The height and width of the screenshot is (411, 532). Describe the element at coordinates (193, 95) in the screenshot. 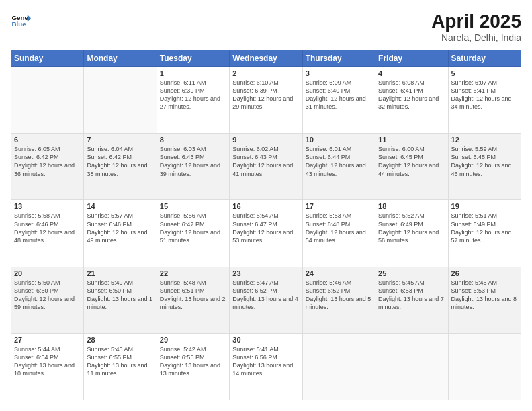

I see `day-info: Sunrise: 6:11 AMSunset: 6:39 PMDaylight:…` at that location.